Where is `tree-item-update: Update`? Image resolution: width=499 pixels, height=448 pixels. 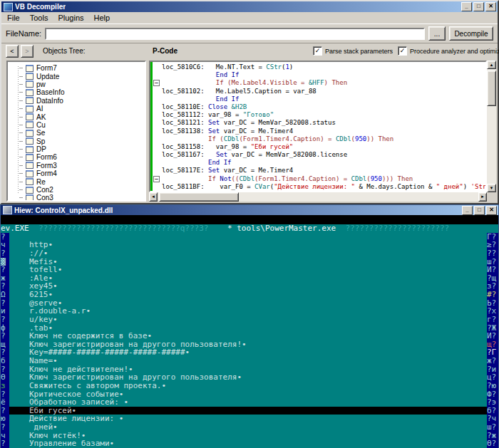 tree-item-update: Update is located at coordinates (82, 75).